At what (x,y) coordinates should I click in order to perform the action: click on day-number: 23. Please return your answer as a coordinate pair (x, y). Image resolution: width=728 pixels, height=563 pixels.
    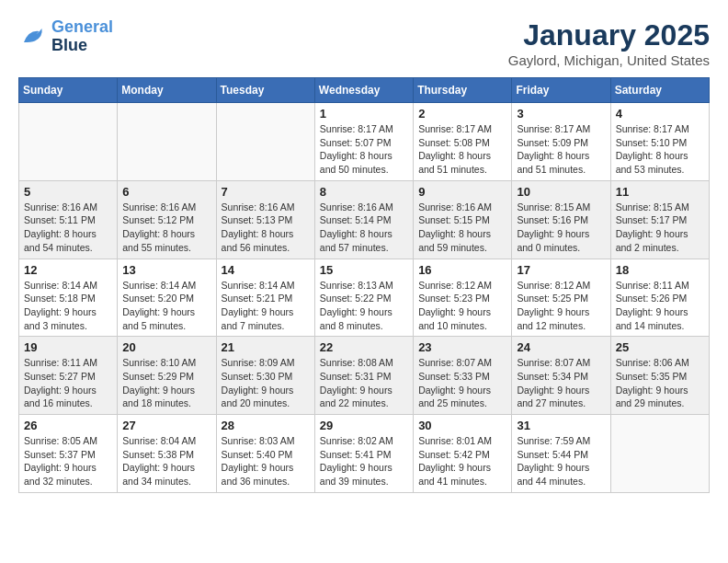
    Looking at the image, I should click on (462, 348).